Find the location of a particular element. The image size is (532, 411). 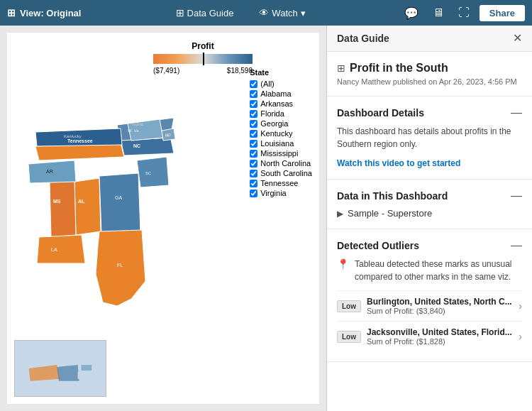

state-label: (All) is located at coordinates (267, 84).